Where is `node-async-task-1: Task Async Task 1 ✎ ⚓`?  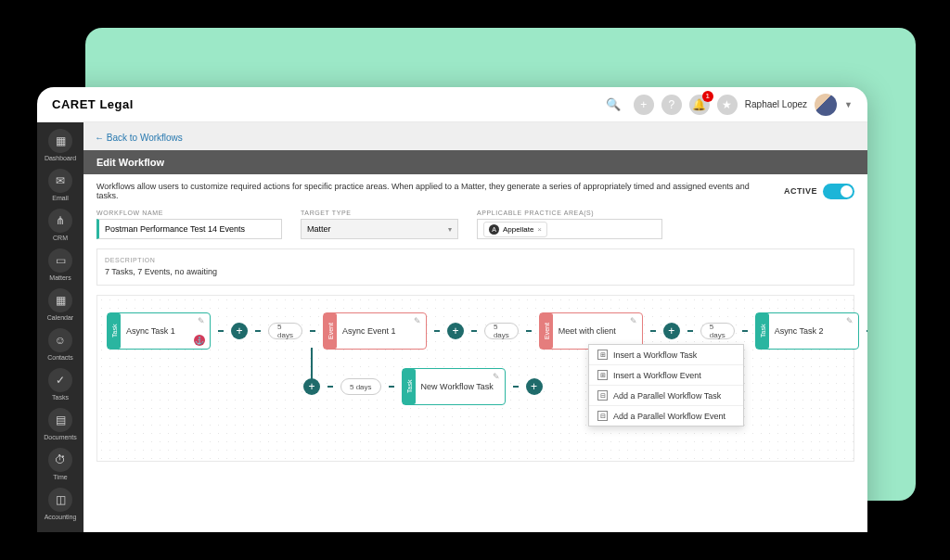 node-async-task-1: Task Async Task 1 ✎ ⚓ is located at coordinates (159, 331).